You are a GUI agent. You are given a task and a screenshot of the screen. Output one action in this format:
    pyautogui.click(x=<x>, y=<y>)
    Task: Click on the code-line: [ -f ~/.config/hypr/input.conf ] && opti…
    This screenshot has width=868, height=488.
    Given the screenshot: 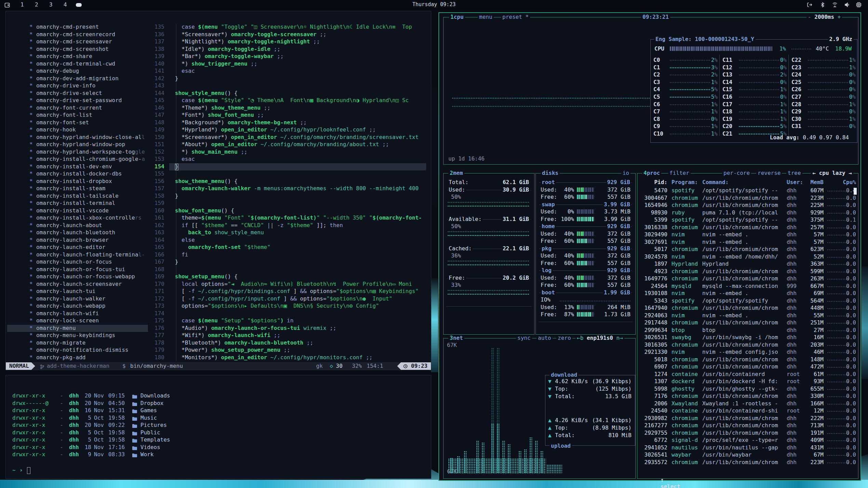 What is the action you would take?
    pyautogui.click(x=284, y=298)
    